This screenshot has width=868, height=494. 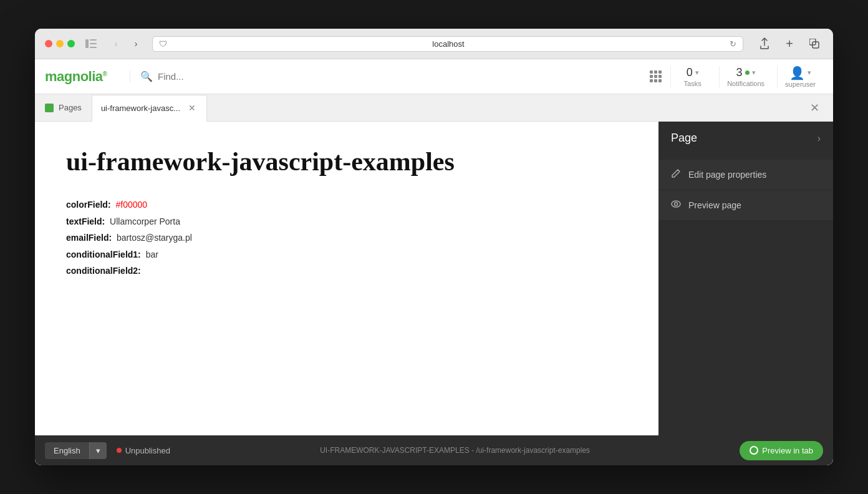 What do you see at coordinates (814, 108) in the screenshot?
I see `tabbar-close-button: ✕` at bounding box center [814, 108].